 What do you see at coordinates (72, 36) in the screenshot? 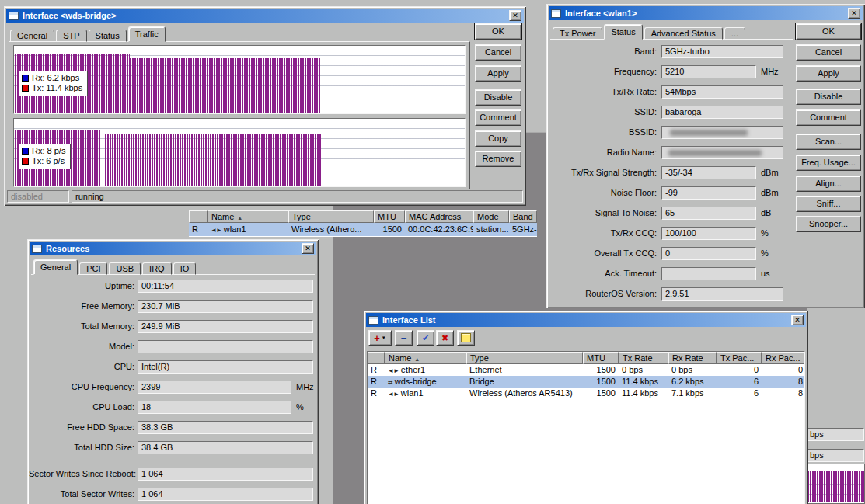
I see `tab-stp: STP` at bounding box center [72, 36].